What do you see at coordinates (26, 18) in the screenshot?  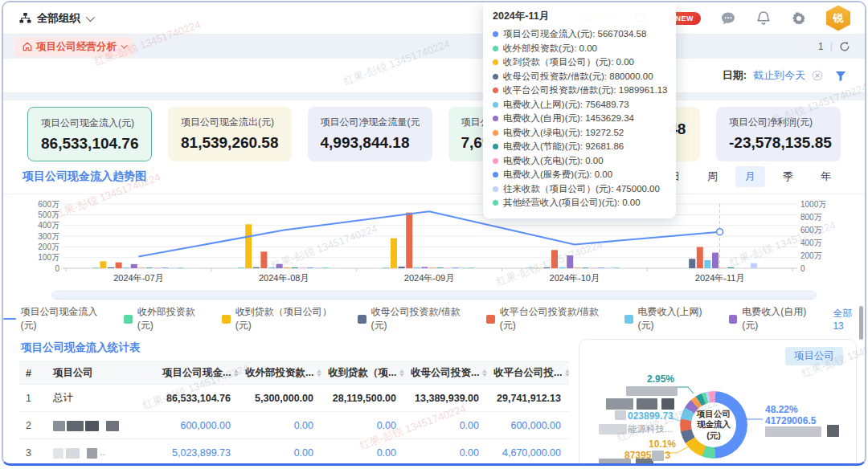 I see `org-tree-icon` at bounding box center [26, 18].